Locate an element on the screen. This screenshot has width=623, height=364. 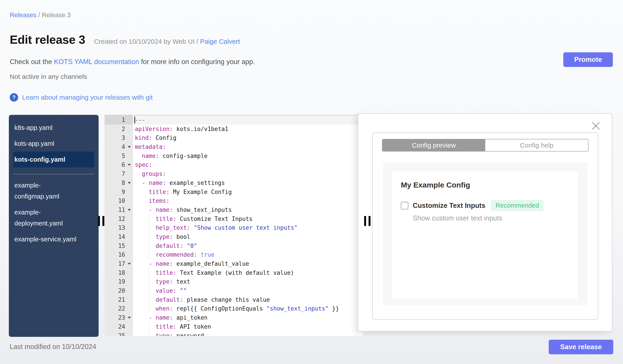
code-text: items: is located at coordinates (248, 201).